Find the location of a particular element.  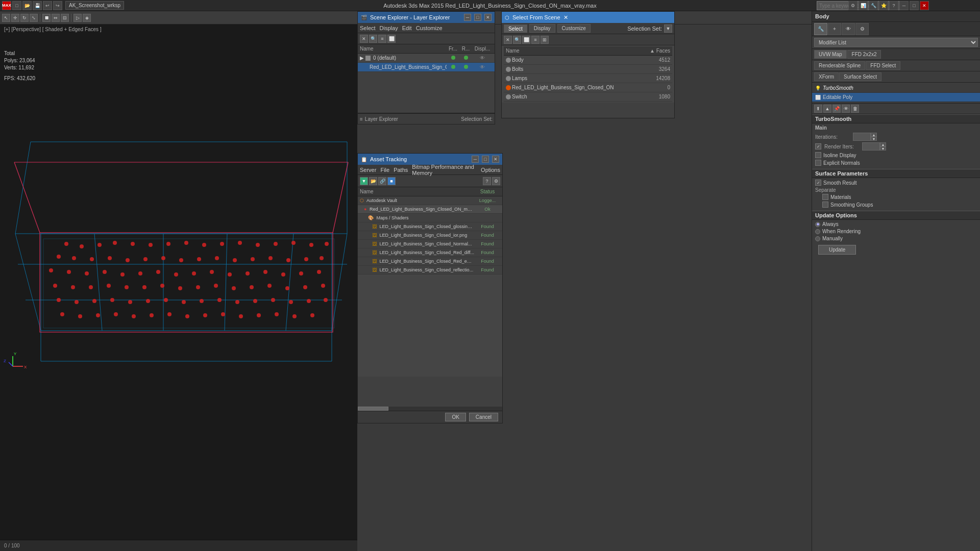

at-row-normal: 🖼 LED_Light_Business_Sign_Closed_Normal.… is located at coordinates (430, 244).